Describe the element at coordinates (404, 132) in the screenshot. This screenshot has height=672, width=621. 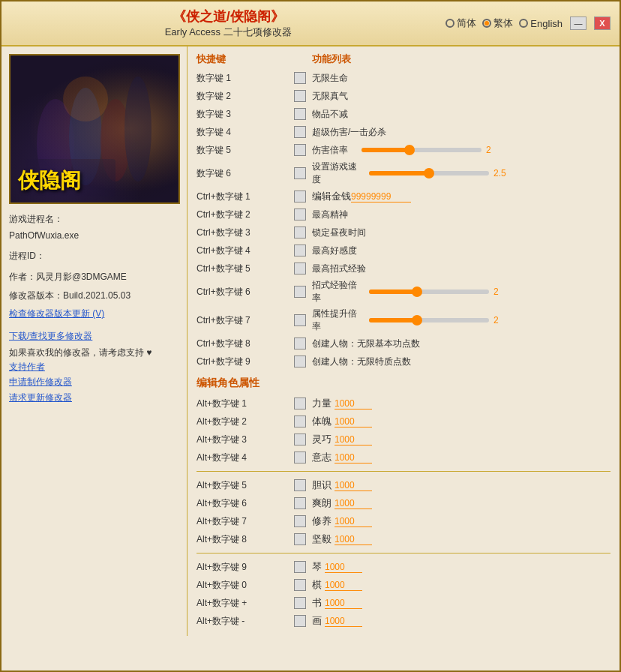
I see `feature-row-3: 数字键 4 超级伤害/一击必杀` at that location.